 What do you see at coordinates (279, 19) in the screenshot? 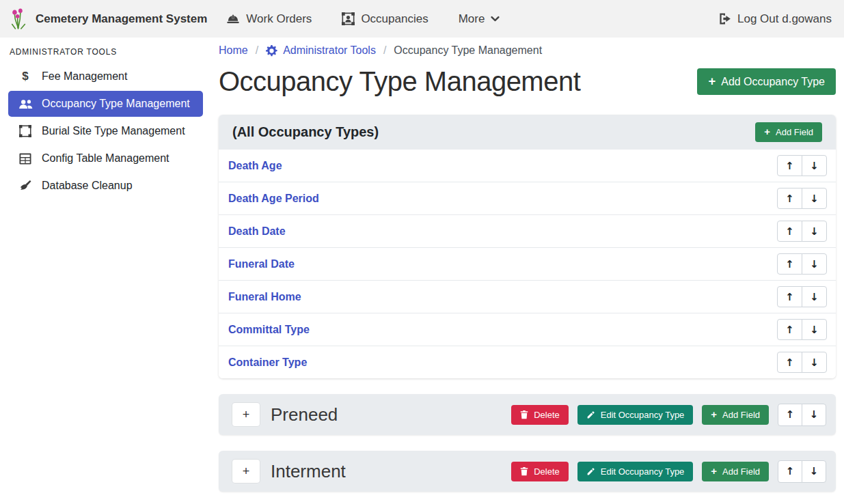
I see `nav-work-orders-label: Work Orders` at bounding box center [279, 19].